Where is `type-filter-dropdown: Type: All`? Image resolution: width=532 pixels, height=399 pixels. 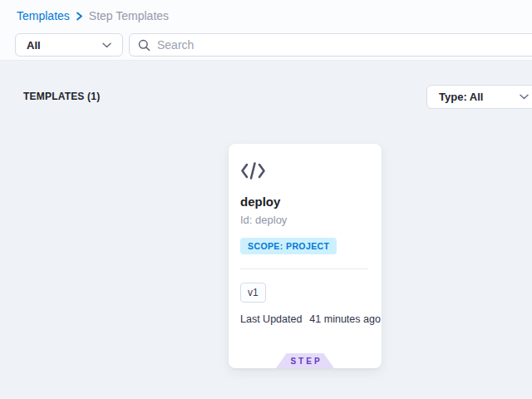
type-filter-dropdown: Type: All is located at coordinates (479, 96).